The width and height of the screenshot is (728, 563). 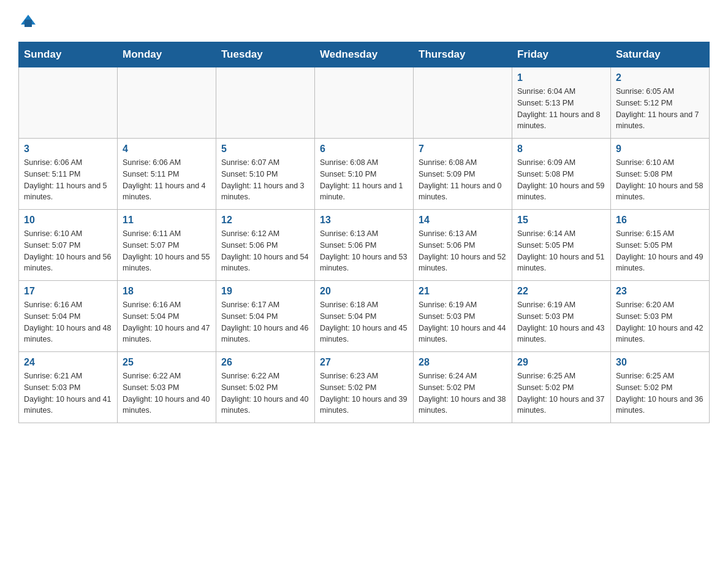 I want to click on day-number: 21, so click(x=463, y=291).